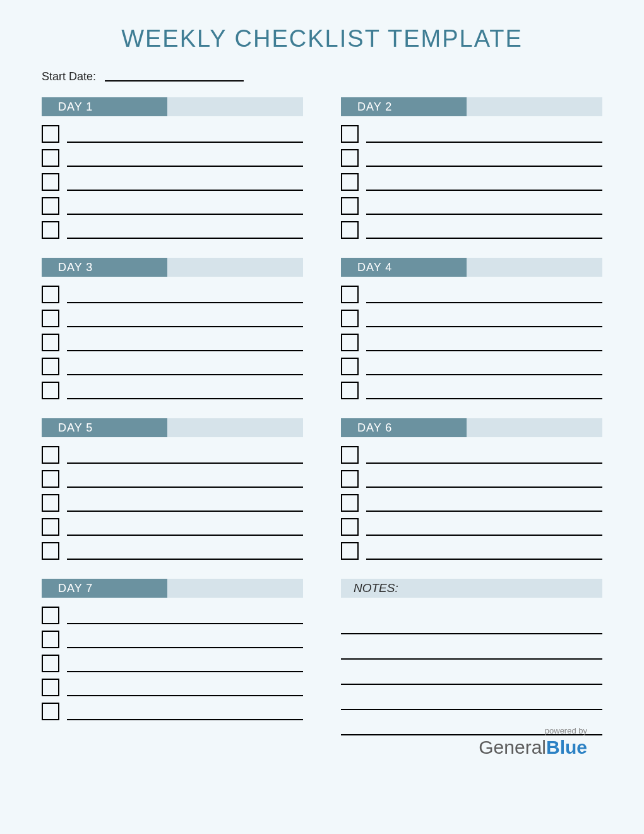  Describe the element at coordinates (513, 747) in the screenshot. I see `brand-general: General` at that location.